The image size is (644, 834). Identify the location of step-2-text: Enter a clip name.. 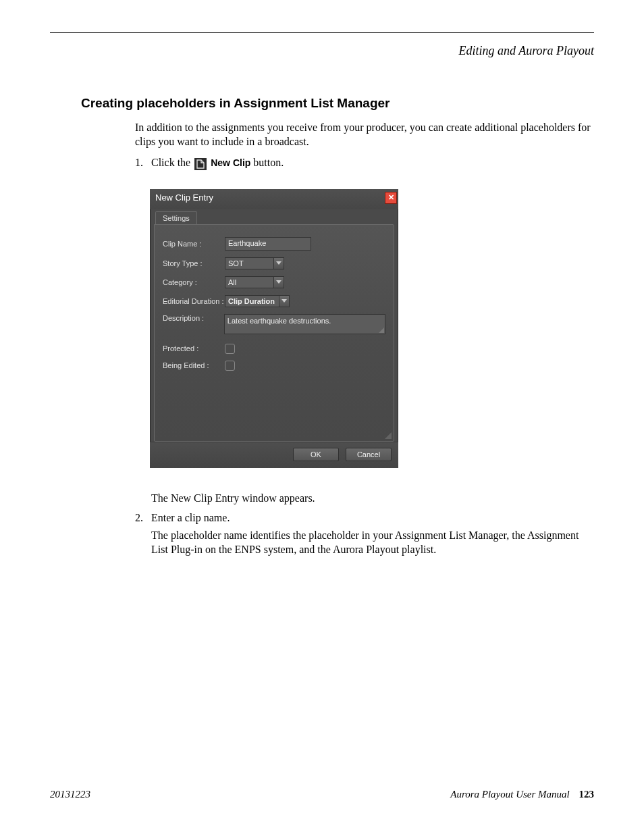
(373, 518).